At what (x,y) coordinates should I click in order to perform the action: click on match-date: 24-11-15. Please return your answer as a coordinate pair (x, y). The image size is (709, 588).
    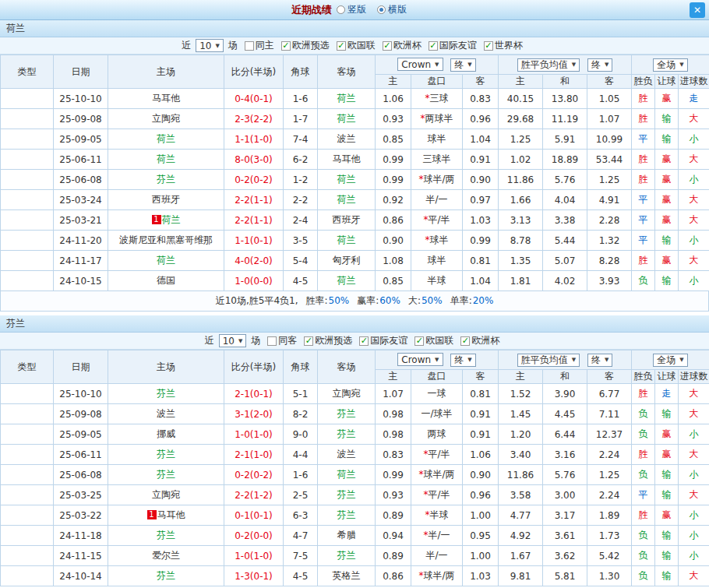
    Looking at the image, I should click on (81, 556).